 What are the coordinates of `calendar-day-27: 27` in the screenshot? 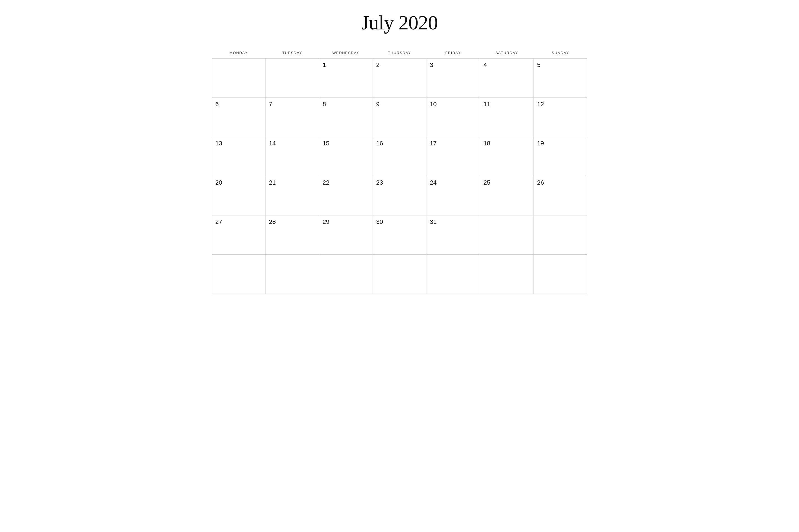 It's located at (239, 235).